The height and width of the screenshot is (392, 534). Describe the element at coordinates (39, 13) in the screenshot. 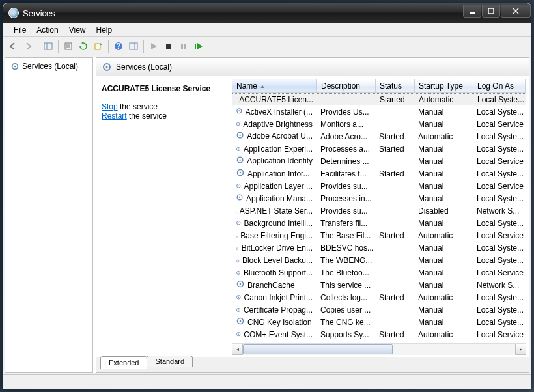

I see `window-title: Services` at that location.